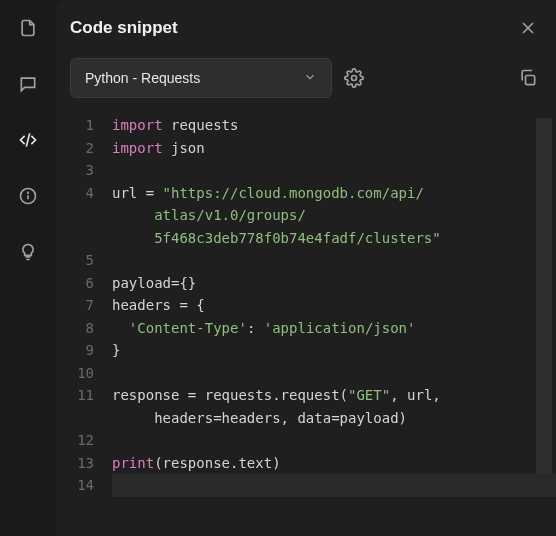 The width and height of the screenshot is (556, 536). What do you see at coordinates (306, 80) in the screenshot?
I see `controls-row: Python - Requests` at bounding box center [306, 80].